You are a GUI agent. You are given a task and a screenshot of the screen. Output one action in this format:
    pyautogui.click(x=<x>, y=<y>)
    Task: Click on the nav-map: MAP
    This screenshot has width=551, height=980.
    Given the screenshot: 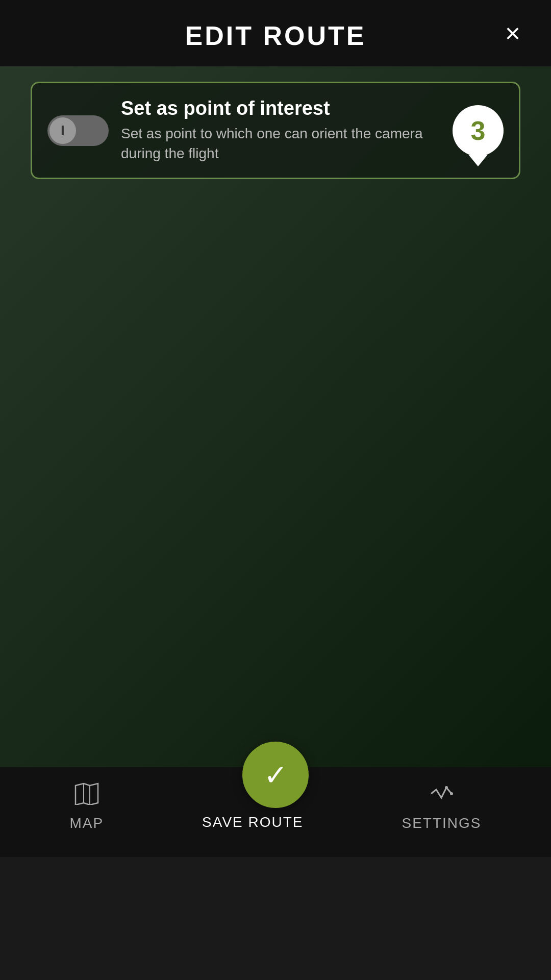 What is the action you would take?
    pyautogui.click(x=87, y=807)
    